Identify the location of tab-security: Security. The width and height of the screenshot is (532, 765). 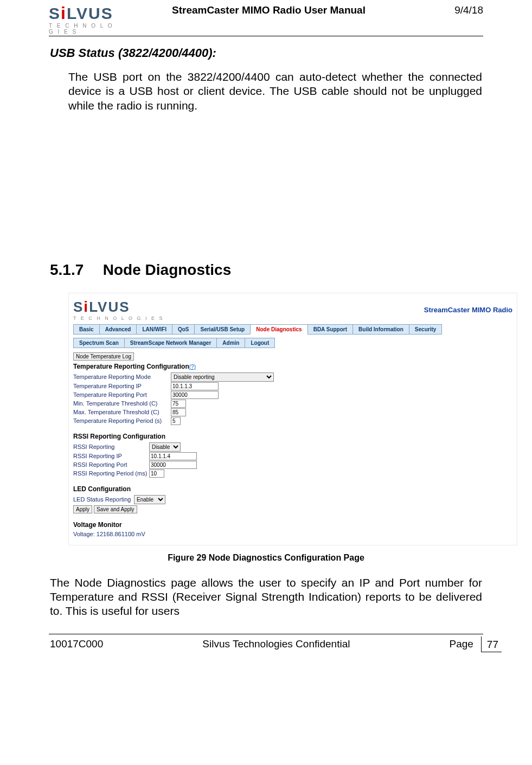
(425, 330).